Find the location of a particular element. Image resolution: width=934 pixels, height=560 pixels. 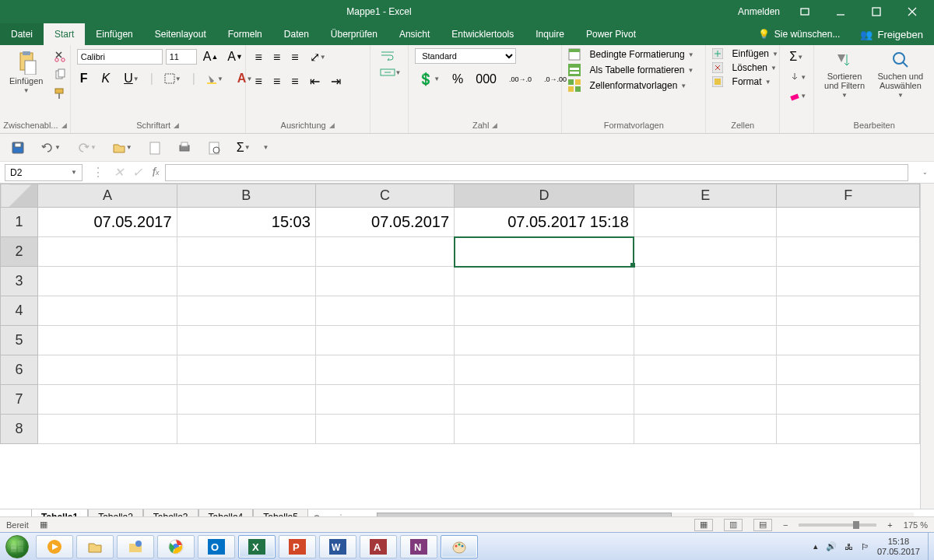

row-header: 7 is located at coordinates (19, 400).